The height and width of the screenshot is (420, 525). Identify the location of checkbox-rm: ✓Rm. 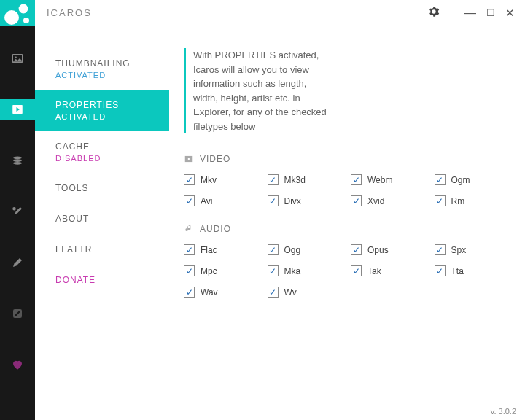
(472, 201).